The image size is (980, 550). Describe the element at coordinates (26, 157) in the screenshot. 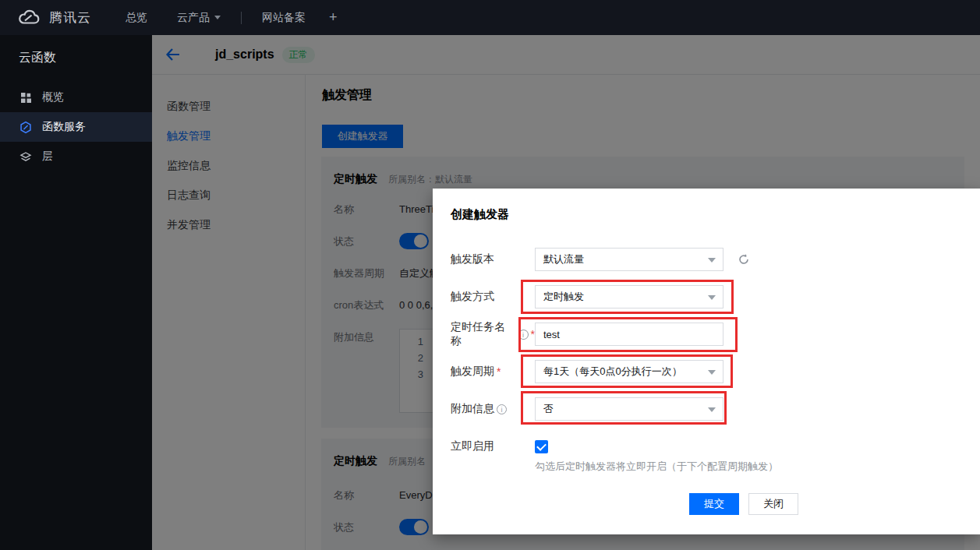

I see `layers-icon` at that location.